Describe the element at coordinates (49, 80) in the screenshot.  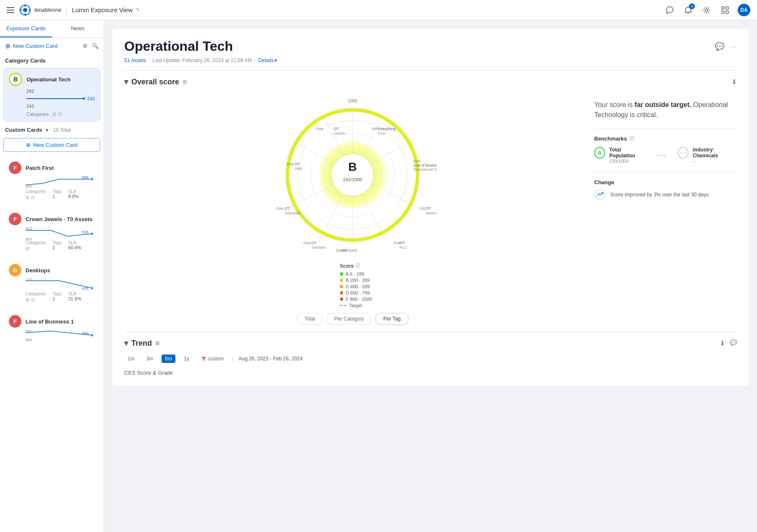
I see `card-title: Operational Tech` at that location.